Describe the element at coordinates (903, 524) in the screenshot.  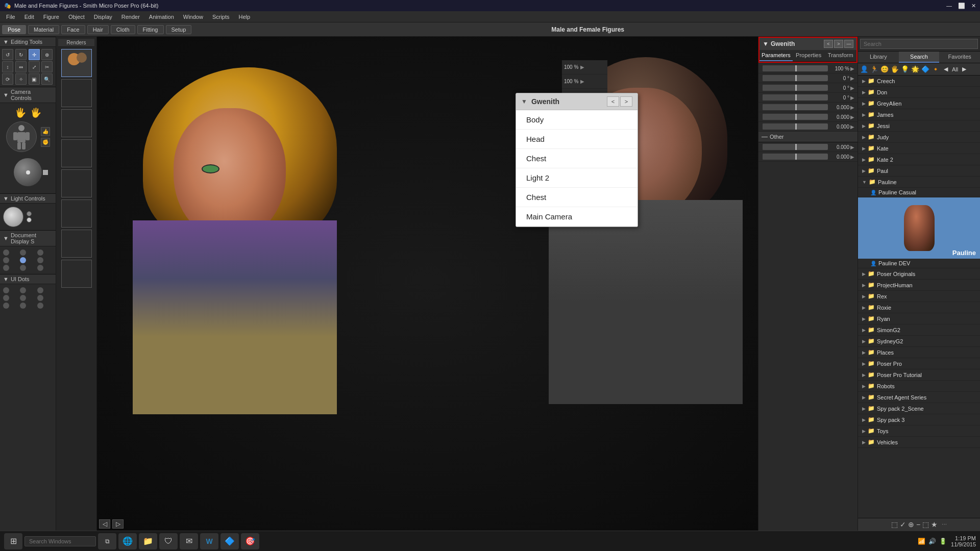
I see `lib-bottom-check: ✓` at that location.